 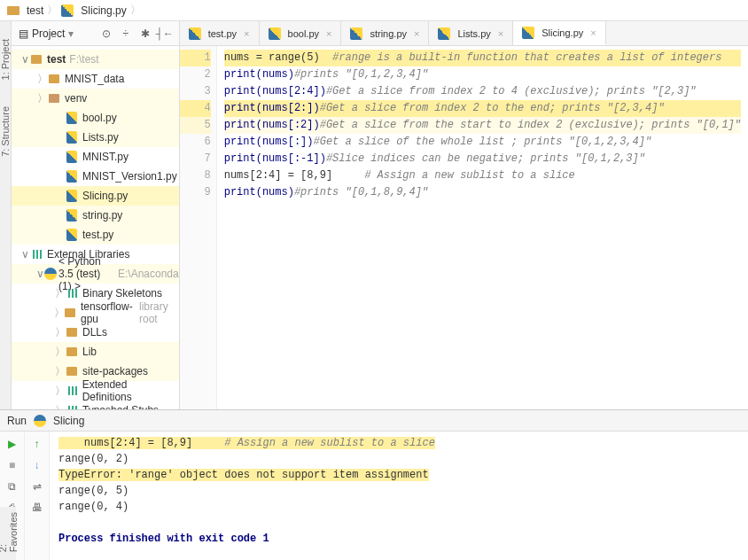 What do you see at coordinates (96, 34) in the screenshot?
I see `project-header: ▤ Project ▾ ⊙ ÷ ✱ ┤←` at bounding box center [96, 34].